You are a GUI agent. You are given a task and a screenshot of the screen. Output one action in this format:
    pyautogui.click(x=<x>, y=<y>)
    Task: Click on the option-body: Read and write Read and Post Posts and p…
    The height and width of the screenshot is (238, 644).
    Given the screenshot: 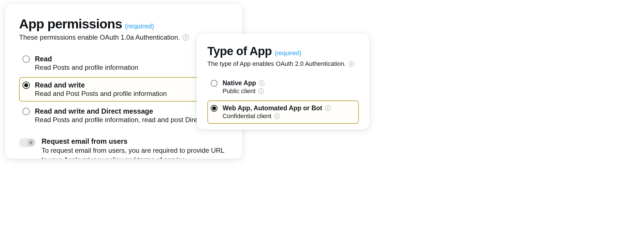 What is the action you would take?
    pyautogui.click(x=101, y=89)
    